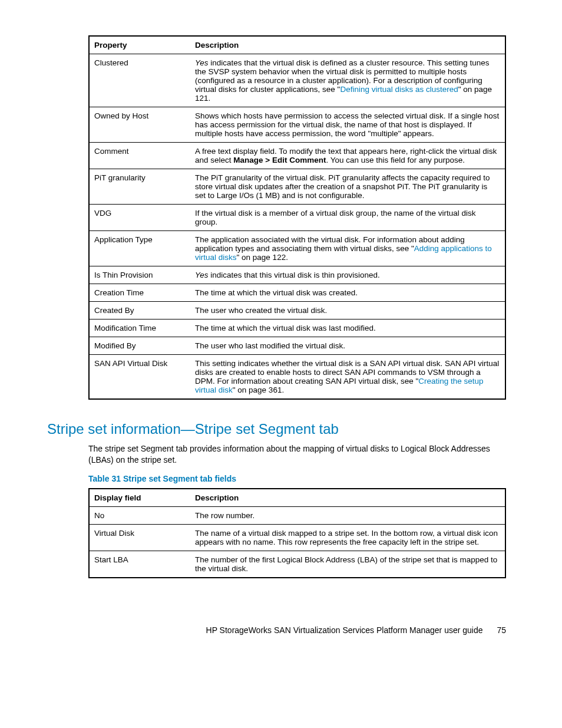  Describe the element at coordinates (348, 249) in the screenshot. I see `desc-cell: The application associated with the virt…` at that location.